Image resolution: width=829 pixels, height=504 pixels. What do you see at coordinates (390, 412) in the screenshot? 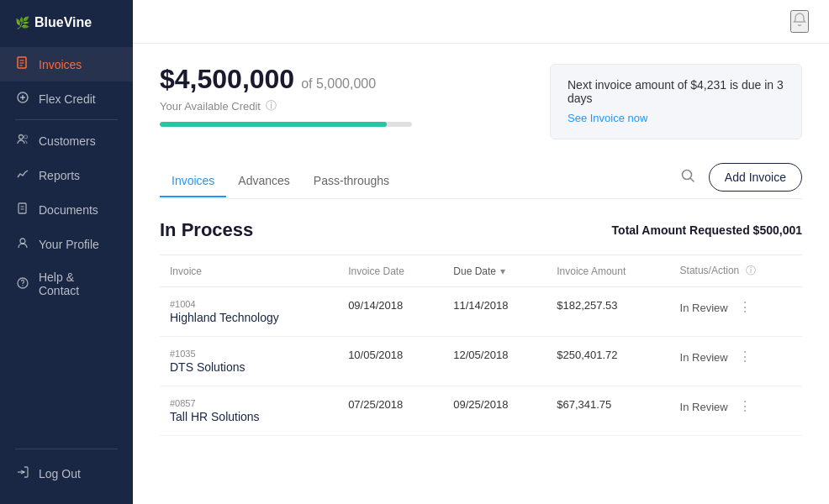
I see `cell-invoice-date-3: 07/25/2018` at bounding box center [390, 412].